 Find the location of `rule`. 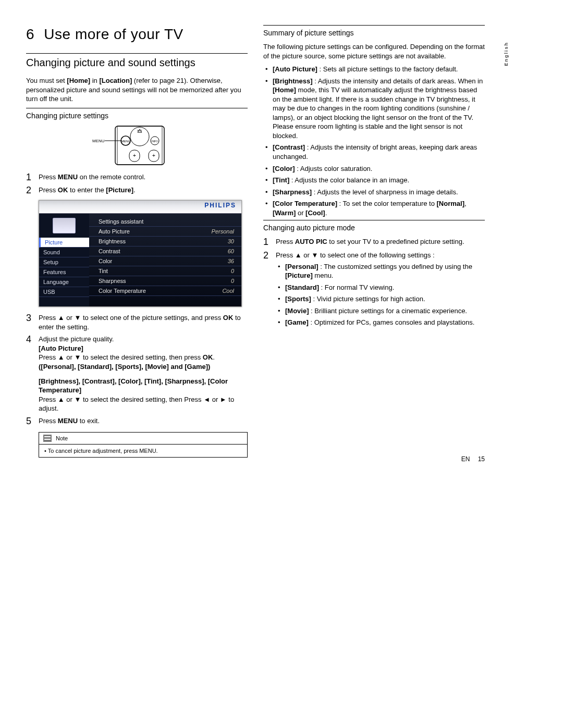

rule is located at coordinates (137, 53).